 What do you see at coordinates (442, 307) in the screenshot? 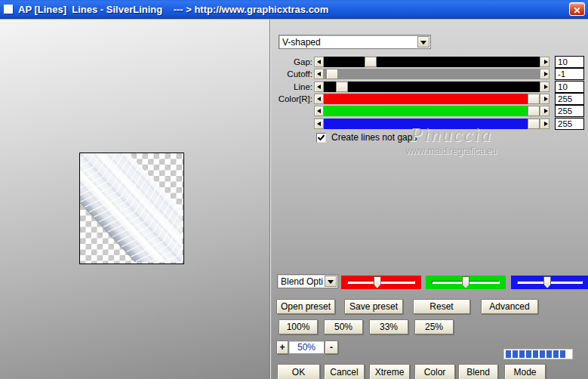
I see `button-reset: Reset` at bounding box center [442, 307].